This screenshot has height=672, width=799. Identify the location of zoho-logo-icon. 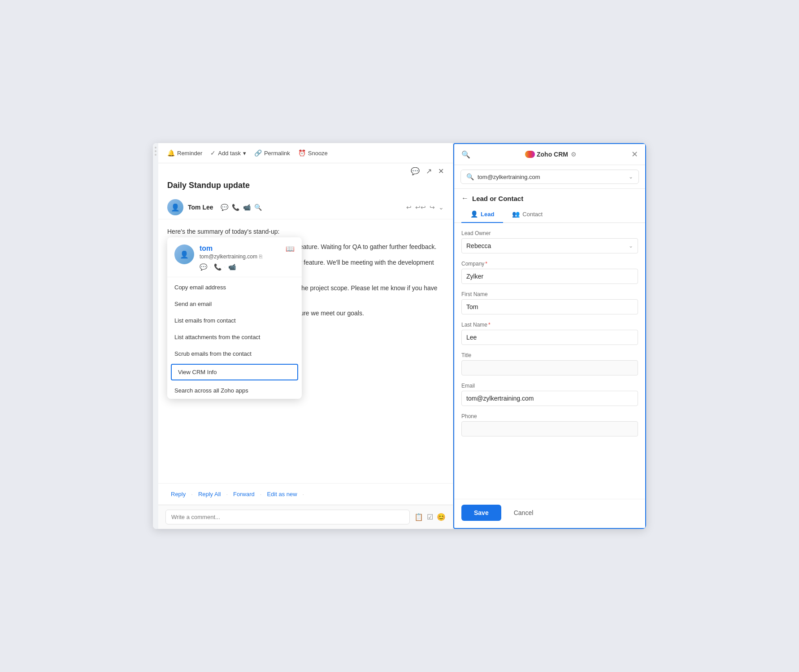
(530, 154).